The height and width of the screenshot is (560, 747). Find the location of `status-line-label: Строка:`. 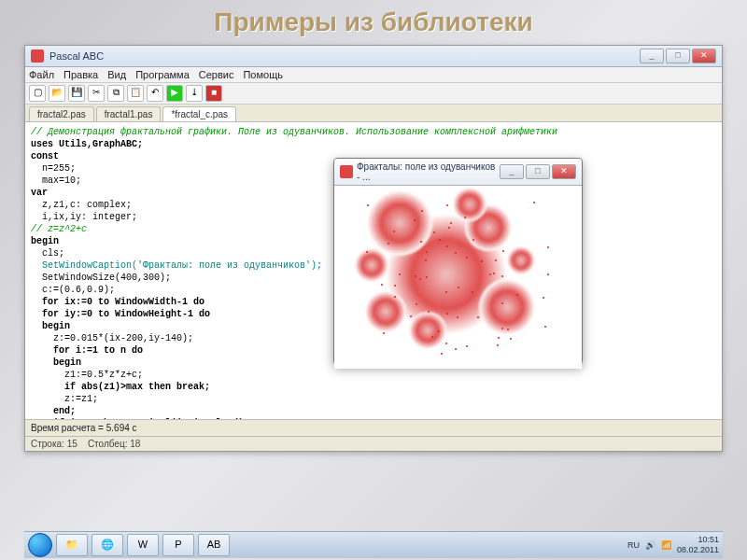

status-line-label: Строка: is located at coordinates (48, 444).